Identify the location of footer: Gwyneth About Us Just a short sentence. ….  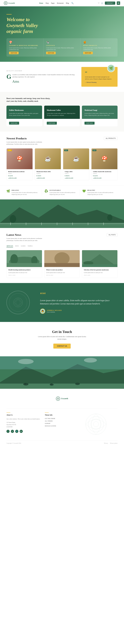
(62, 418).